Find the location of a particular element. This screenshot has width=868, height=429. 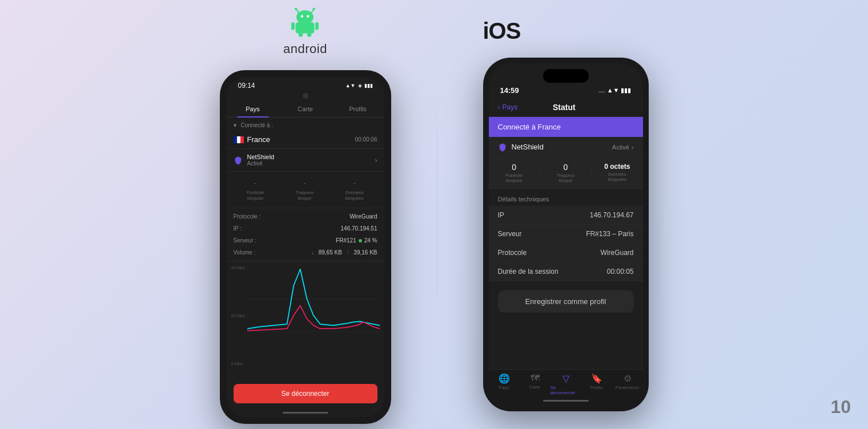

tab-pays-android: Pays is located at coordinates (253, 109).